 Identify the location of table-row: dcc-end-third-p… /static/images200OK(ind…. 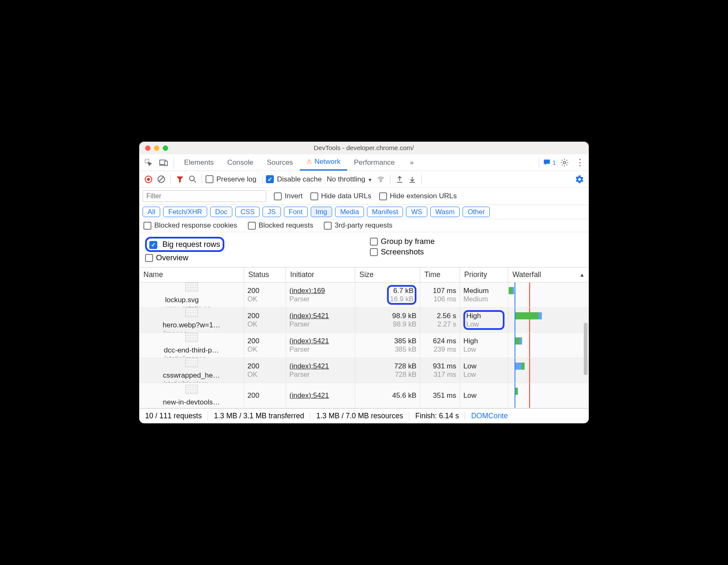
(364, 345).